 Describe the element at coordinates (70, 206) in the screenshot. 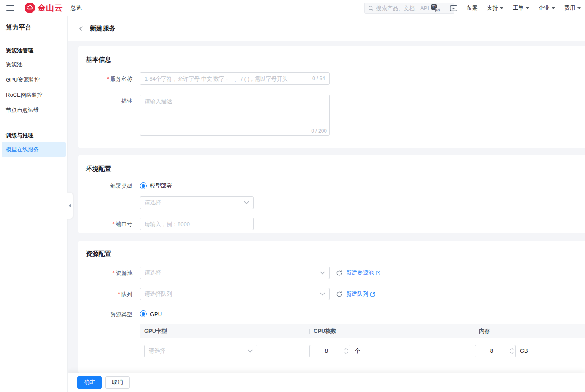

I see `collapse-left-icon` at that location.